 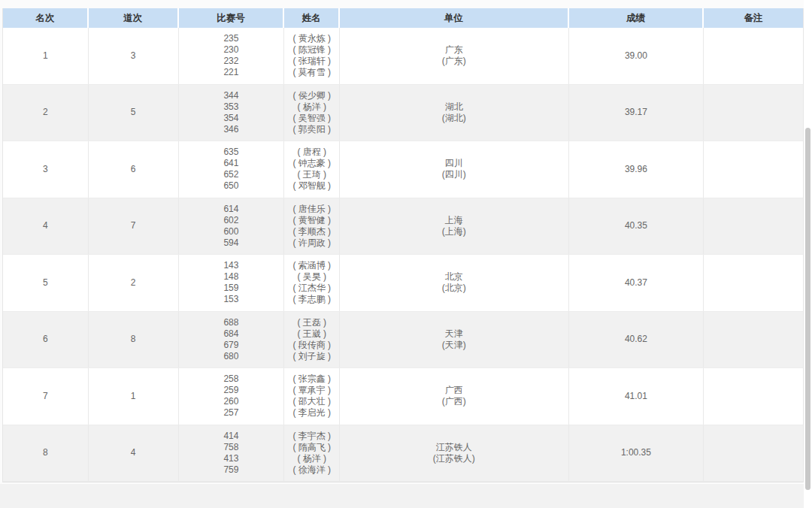 I want to click on cell-line: ( 刘子旋 ), so click(x=311, y=356).